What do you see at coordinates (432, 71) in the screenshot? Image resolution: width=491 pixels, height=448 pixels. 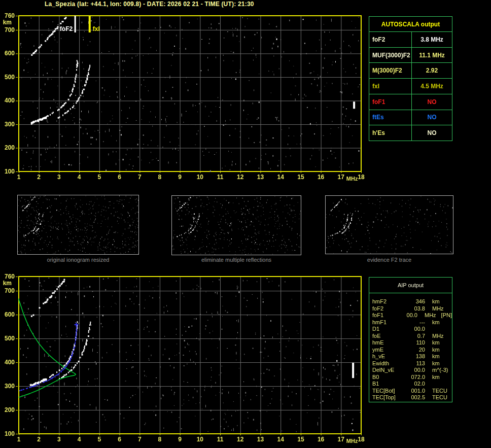 I see `param-value: 2.92` at bounding box center [432, 71].